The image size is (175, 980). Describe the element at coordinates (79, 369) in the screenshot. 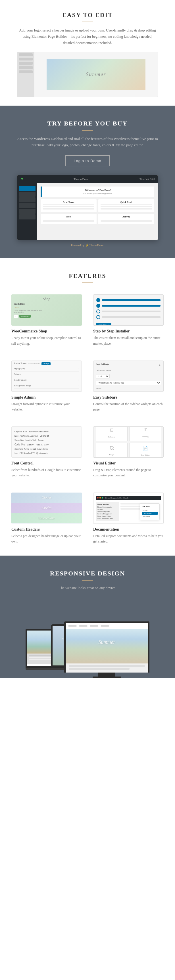

I see `admin-typography-val: ›` at that location.